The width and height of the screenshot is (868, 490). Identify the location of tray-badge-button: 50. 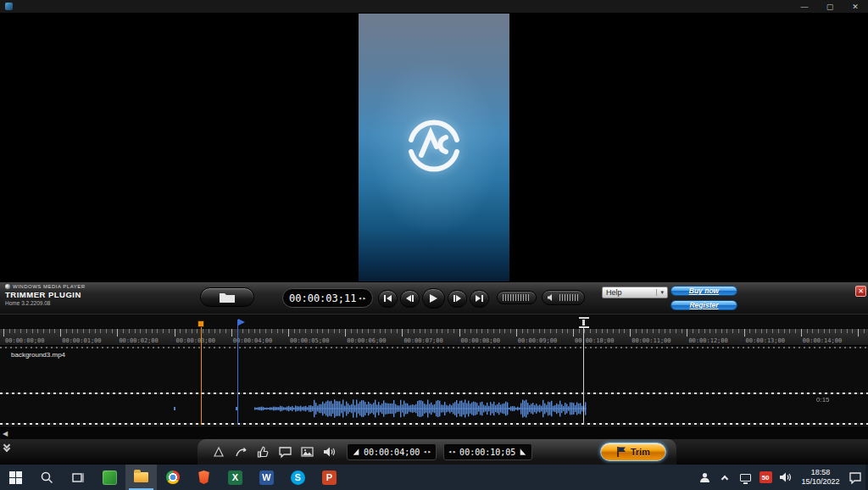
(765, 477).